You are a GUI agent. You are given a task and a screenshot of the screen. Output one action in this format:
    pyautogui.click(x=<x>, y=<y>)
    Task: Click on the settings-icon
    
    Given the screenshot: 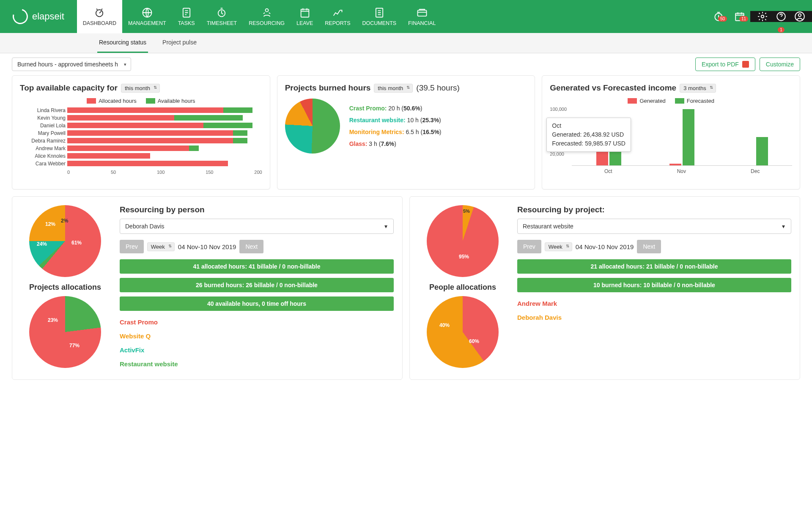 What is the action you would take?
    pyautogui.click(x=763, y=16)
    